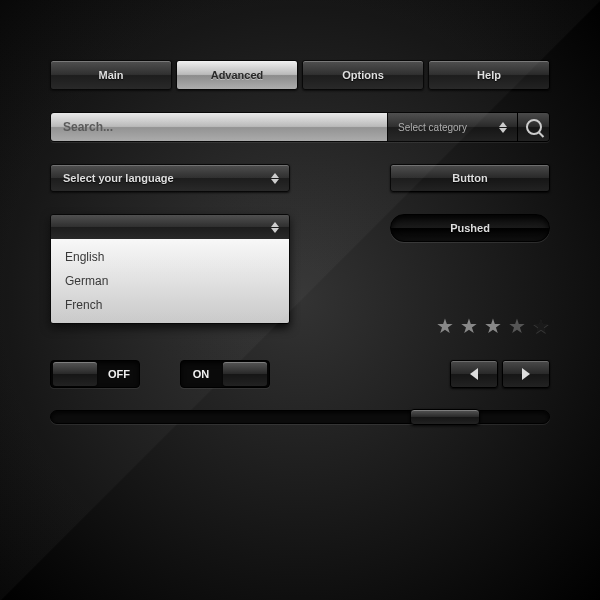  Describe the element at coordinates (225, 374) in the screenshot. I see `toggle-on: ON` at that location.